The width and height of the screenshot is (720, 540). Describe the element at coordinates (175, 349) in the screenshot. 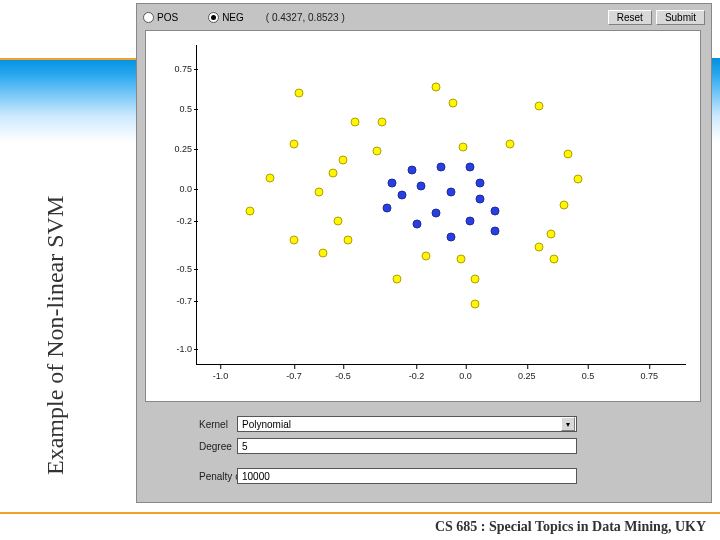

I see `y-tick-label: -1.0` at that location.